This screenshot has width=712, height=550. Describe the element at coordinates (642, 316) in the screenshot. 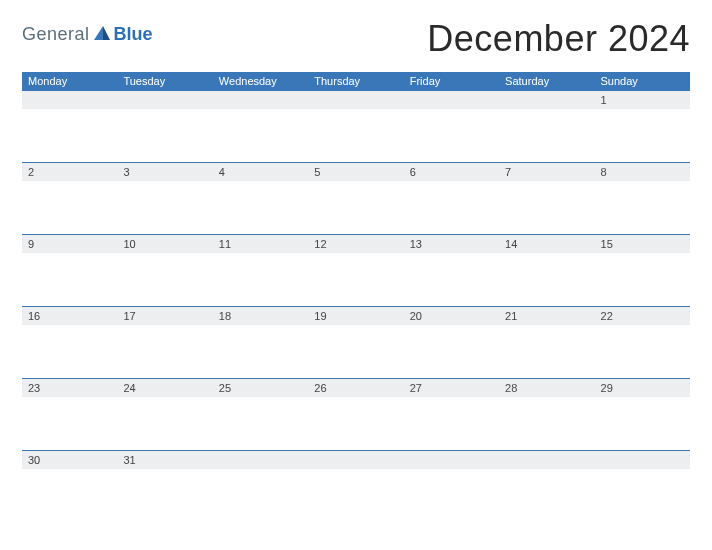

I see `day-number: 22` at that location.